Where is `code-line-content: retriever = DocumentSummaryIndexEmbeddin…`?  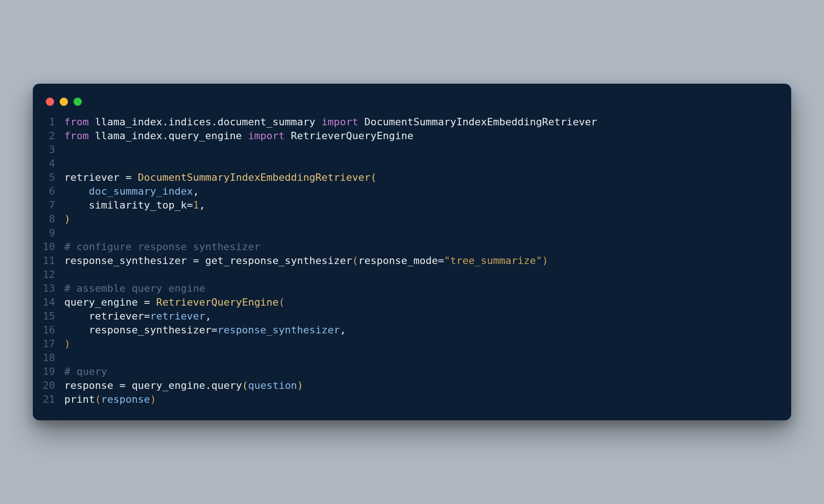 code-line-content: retriever = DocumentSummaryIndexEmbeddin… is located at coordinates (221, 178).